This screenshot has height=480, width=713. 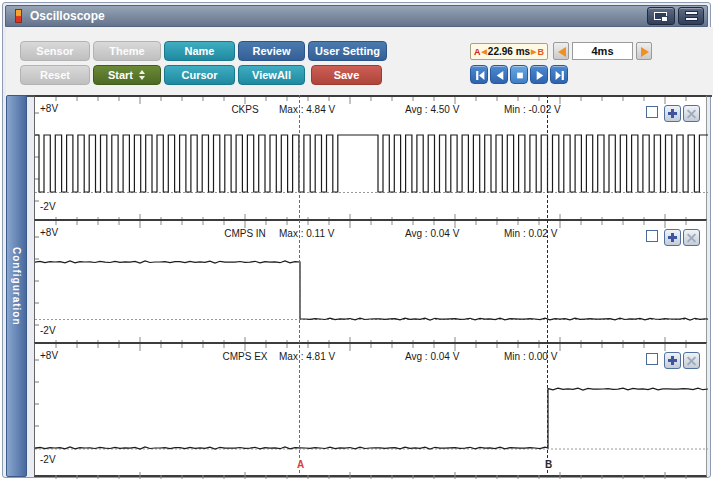 What do you see at coordinates (691, 16) in the screenshot?
I see `panel-layout-button` at bounding box center [691, 16].